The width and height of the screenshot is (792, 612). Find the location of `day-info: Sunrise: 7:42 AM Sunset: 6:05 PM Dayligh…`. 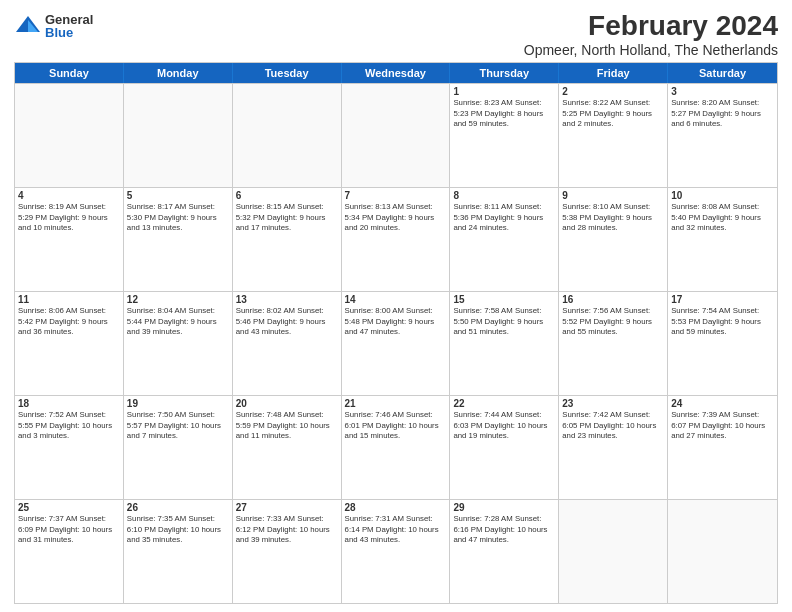

day-info: Sunrise: 7:42 AM Sunset: 6:05 PM Dayligh… is located at coordinates (613, 426).